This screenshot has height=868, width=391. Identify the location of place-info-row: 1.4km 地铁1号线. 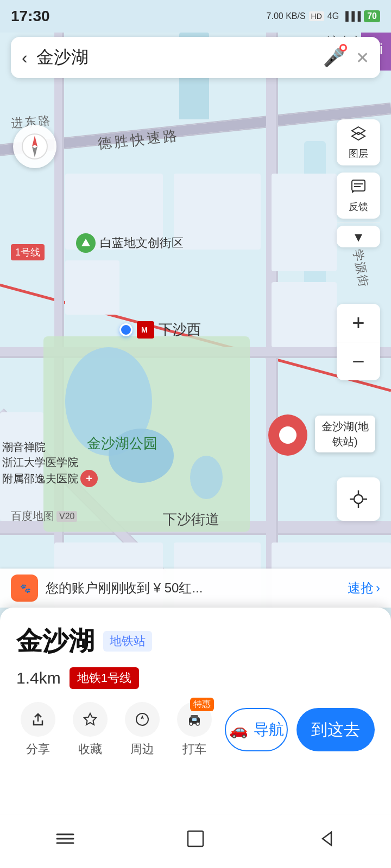
(195, 678).